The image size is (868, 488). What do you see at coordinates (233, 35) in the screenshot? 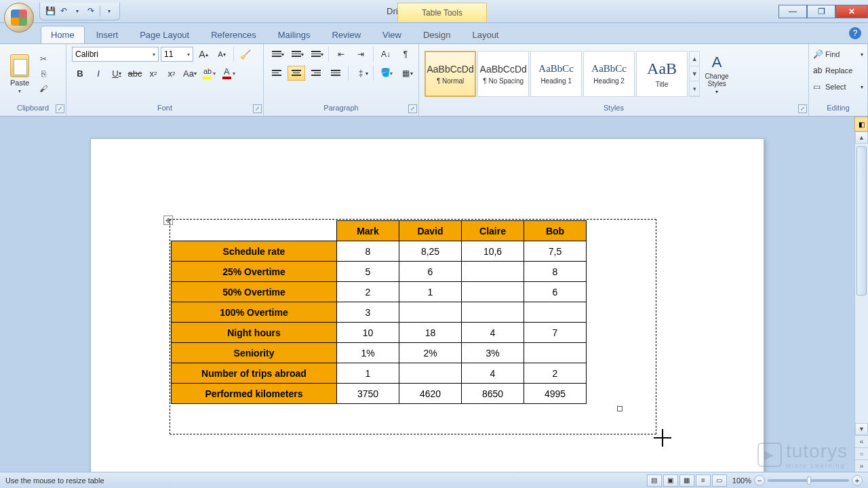
I see `tab-references: References` at bounding box center [233, 35].